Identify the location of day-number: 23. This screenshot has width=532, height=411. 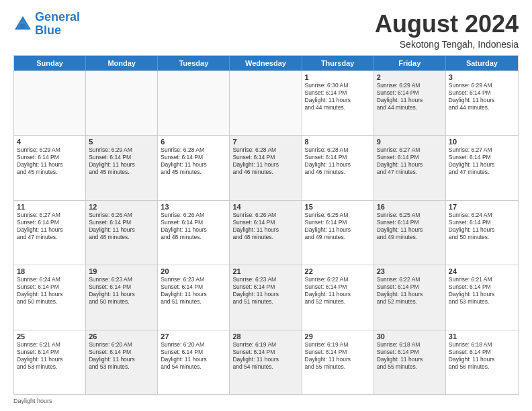
(410, 271).